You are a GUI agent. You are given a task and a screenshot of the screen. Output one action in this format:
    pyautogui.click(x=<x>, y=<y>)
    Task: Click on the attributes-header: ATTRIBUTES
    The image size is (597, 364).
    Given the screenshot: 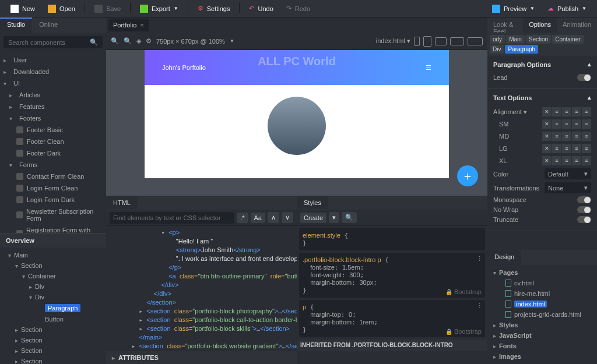 What is the action you would take?
    pyautogui.click(x=202, y=358)
    